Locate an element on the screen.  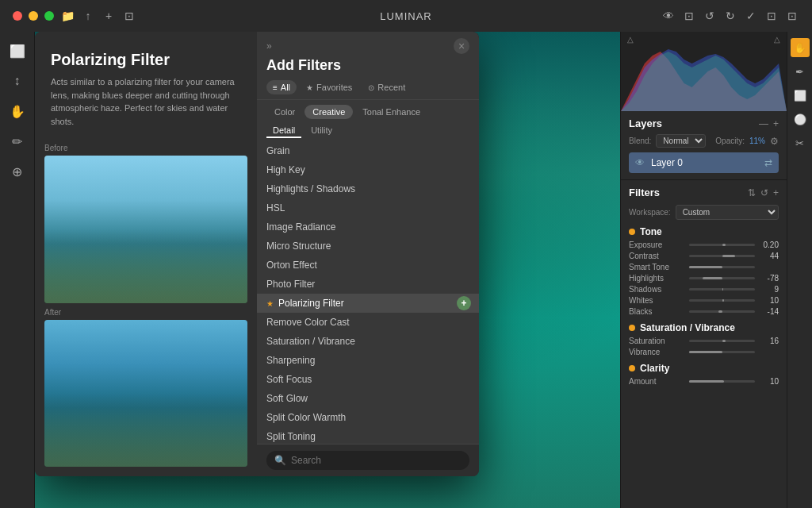
filter-group: Saturation / VibranceSaturation16Vibranc… is located at coordinates (704, 340).